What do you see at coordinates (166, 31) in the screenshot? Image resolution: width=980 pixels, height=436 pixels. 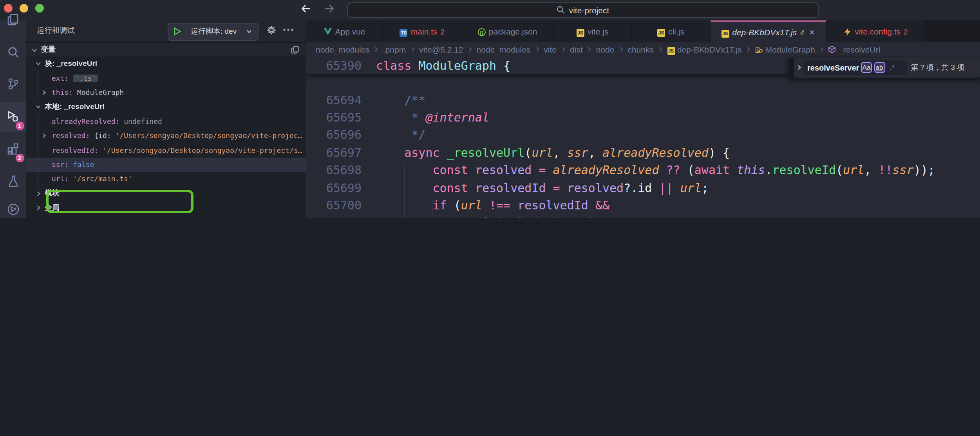 I see `sidebar-header: 运行和调试 运行脚本: dev` at bounding box center [166, 31].